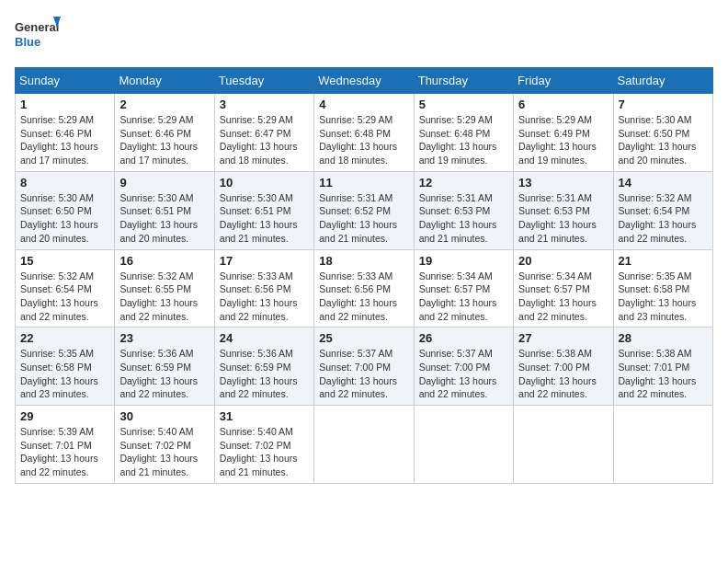 Image resolution: width=728 pixels, height=563 pixels. I want to click on calendar-cell: 8Sunrise: 5:30 AMSunset: 6:50 PMDaylight…, so click(65, 210).